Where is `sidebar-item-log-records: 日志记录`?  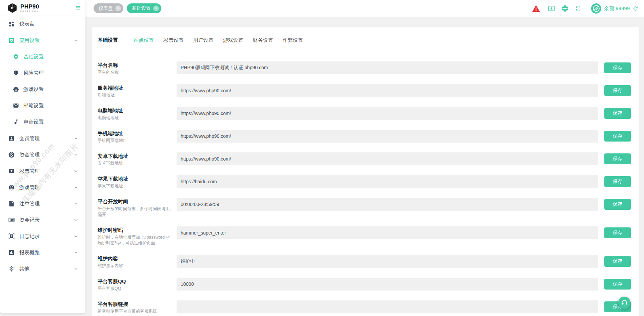 sidebar-item-log-records: 日志记录 is located at coordinates (43, 236).